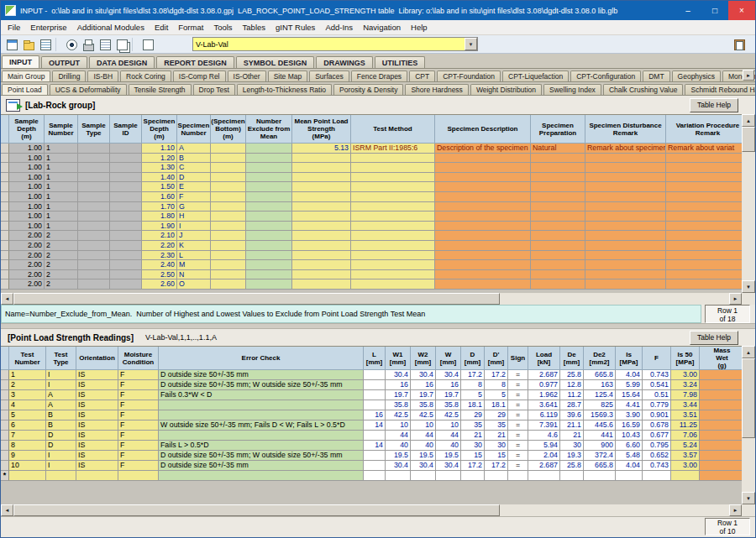 This screenshot has width=756, height=538. Describe the element at coordinates (69, 76) in the screenshot. I see `group-tab-drilling: Drilling` at that location.